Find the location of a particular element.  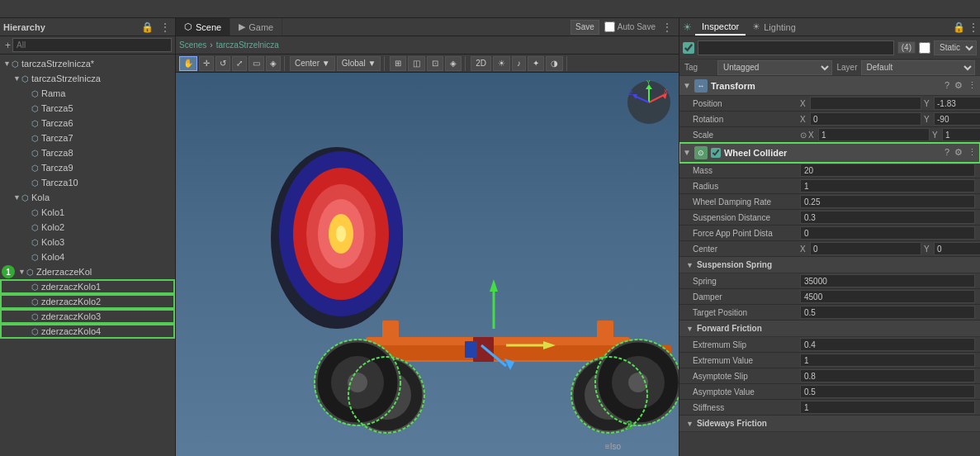

stiffness-input is located at coordinates (888, 407).